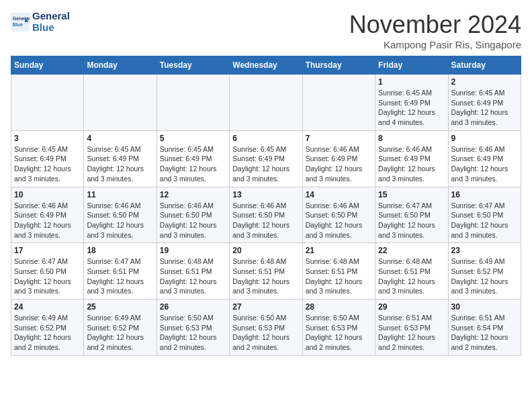 This screenshot has width=532, height=411. I want to click on weekday-header: Sunday, so click(48, 66).